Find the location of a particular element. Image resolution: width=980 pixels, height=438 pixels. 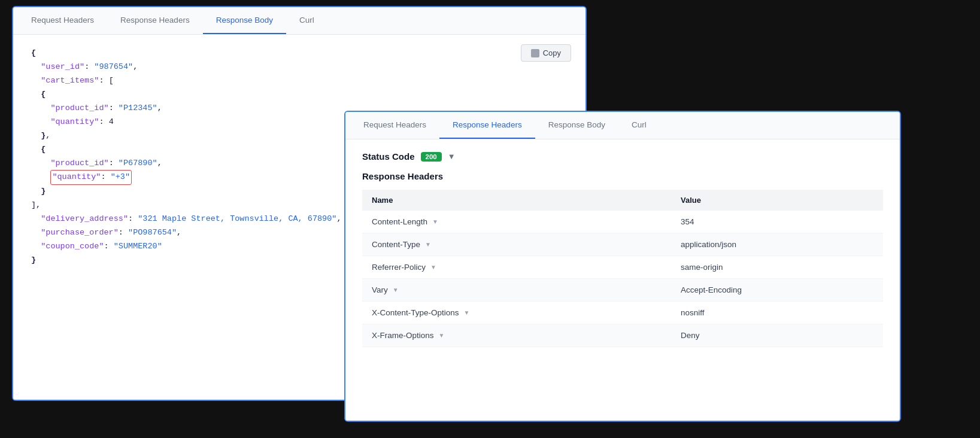

tab-curl-front: Curl is located at coordinates (639, 126).